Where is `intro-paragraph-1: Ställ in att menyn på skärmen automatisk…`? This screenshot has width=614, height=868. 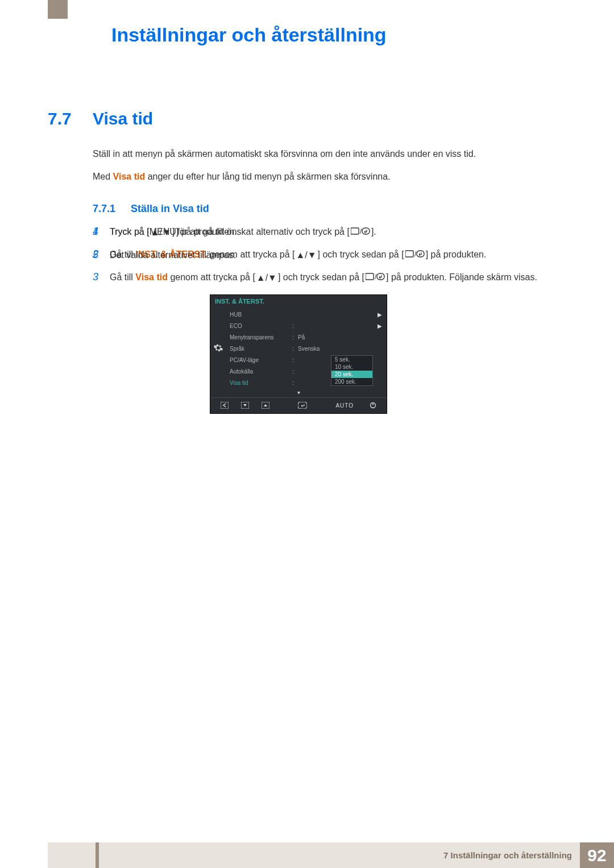 intro-paragraph-1: Ställ in att menyn på skärmen automatisk… is located at coordinates (284, 154).